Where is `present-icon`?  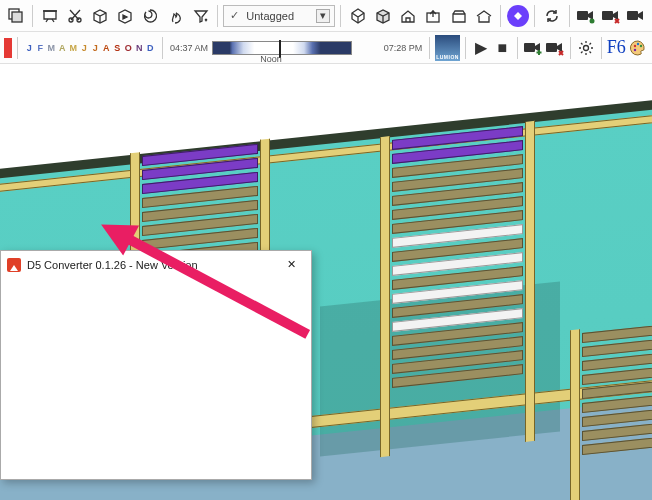 present-icon is located at coordinates (50, 16).